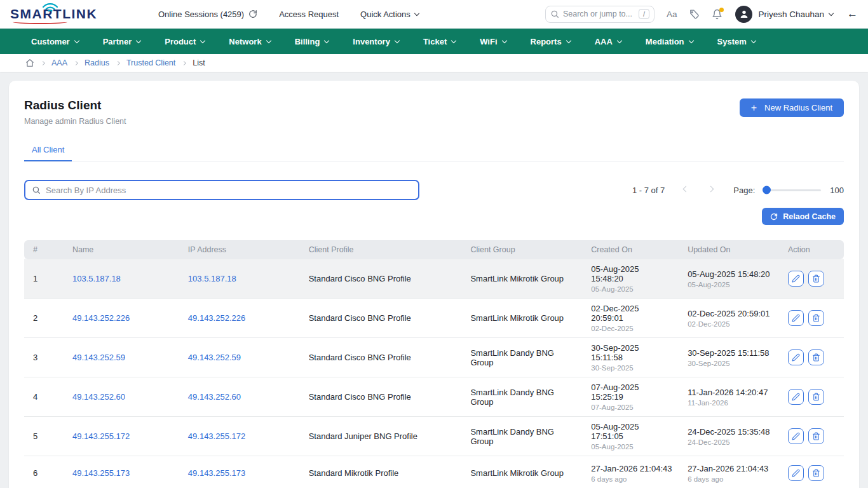 Image resolution: width=868 pixels, height=488 pixels. I want to click on tab-all-client: All Client, so click(48, 151).